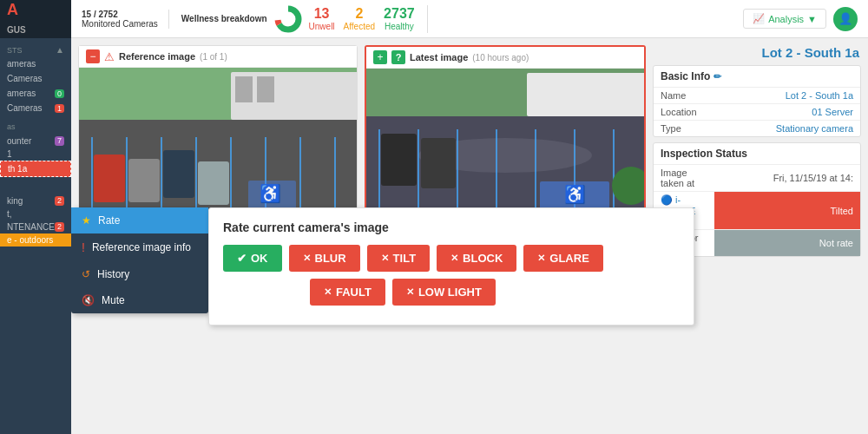 Image resolution: width=868 pixels, height=434 pixels. Describe the element at coordinates (322, 26) in the screenshot. I see `unwell-label: Unwell` at that location.